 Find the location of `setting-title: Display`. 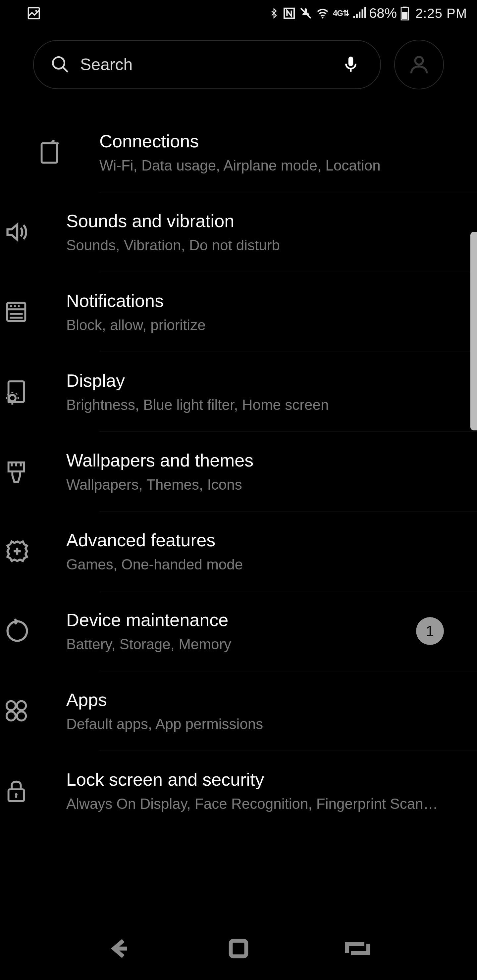

setting-title: Display is located at coordinates (255, 380).